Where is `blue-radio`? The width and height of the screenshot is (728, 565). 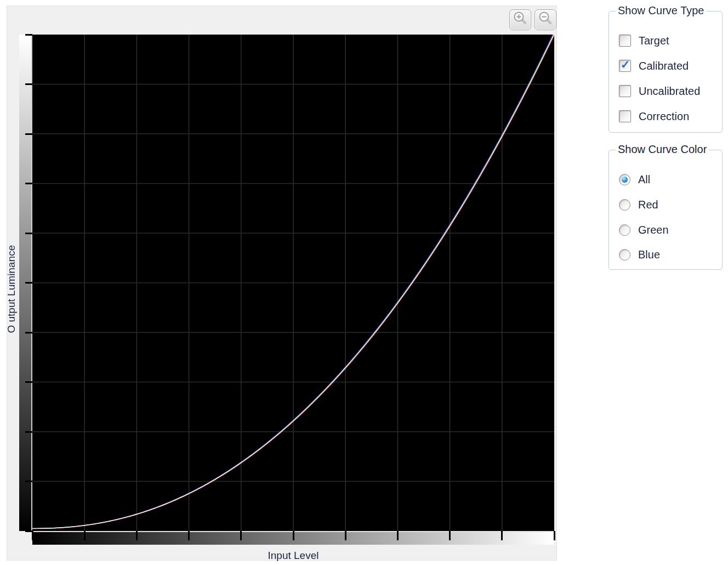
blue-radio is located at coordinates (625, 255).